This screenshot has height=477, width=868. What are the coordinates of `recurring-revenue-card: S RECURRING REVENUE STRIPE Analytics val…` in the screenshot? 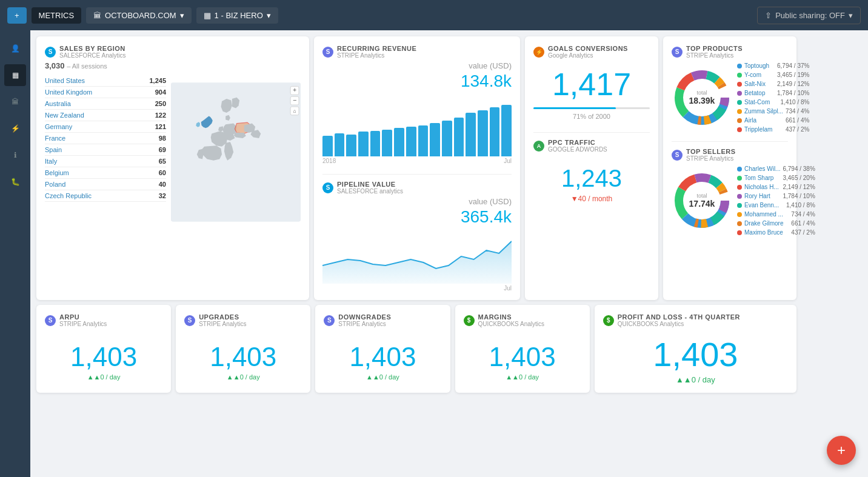 It's located at (417, 168).